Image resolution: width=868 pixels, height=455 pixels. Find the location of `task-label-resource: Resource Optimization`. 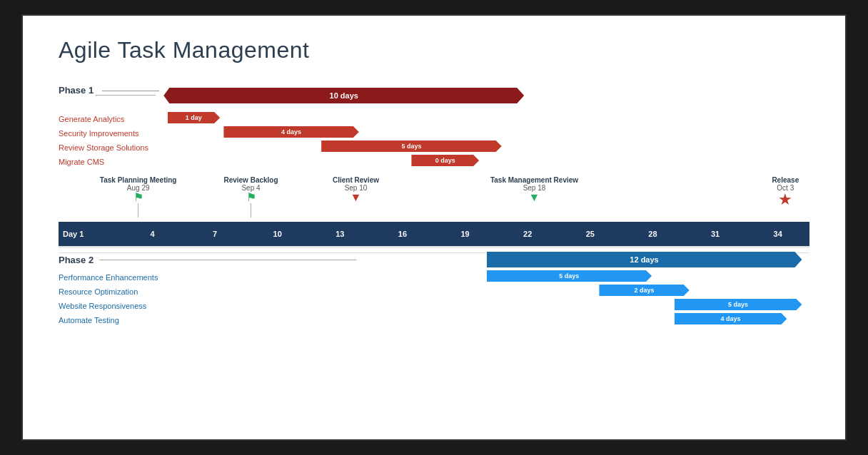

task-label-resource: Resource Optimization is located at coordinates (99, 292).